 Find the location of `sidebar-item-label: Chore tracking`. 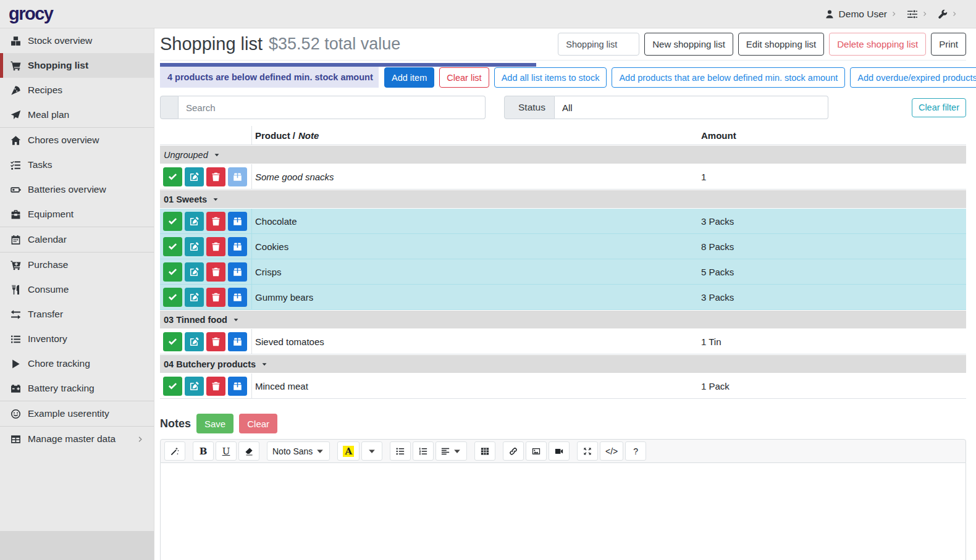

sidebar-item-label: Chore tracking is located at coordinates (59, 364).